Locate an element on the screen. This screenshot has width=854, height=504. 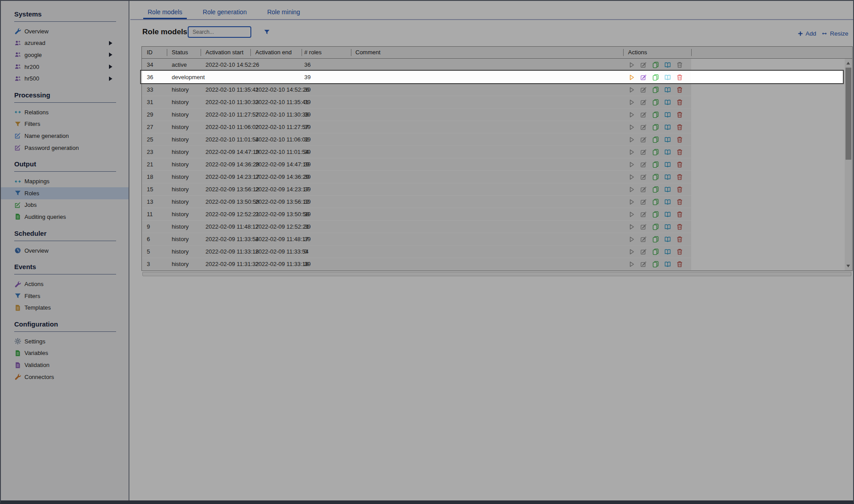
sidebar-item-actions: Actions is located at coordinates (65, 284).